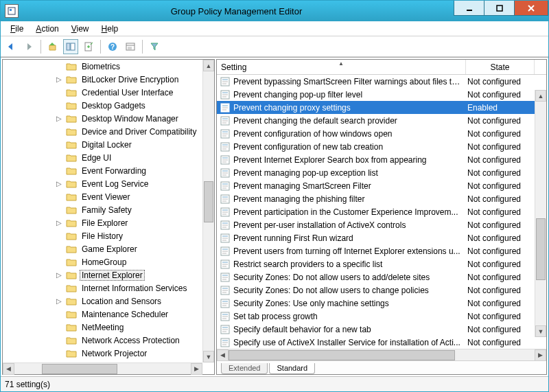 The width and height of the screenshot is (549, 392). What do you see at coordinates (376, 159) in the screenshot?
I see `list-item: Prevent Internet Explorer Search box fro…` at bounding box center [376, 159].